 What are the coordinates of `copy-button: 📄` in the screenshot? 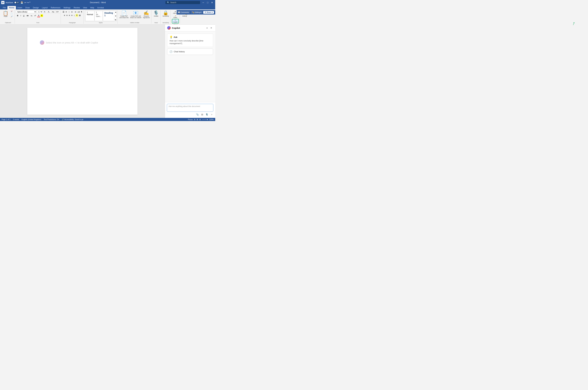 It's located at (11, 14).